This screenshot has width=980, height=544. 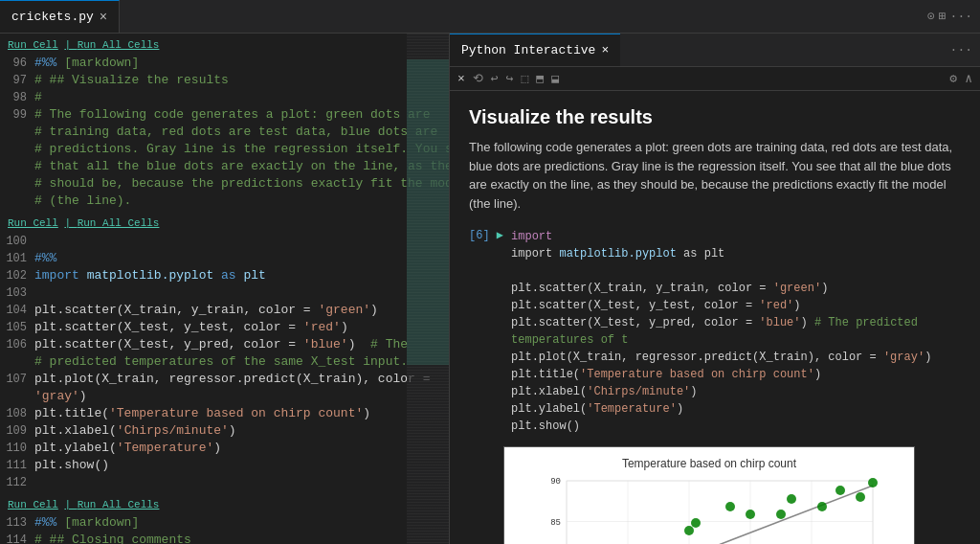 What do you see at coordinates (17, 132) in the screenshot?
I see `line-numbers-1: 96 97 98 99` at bounding box center [17, 132].